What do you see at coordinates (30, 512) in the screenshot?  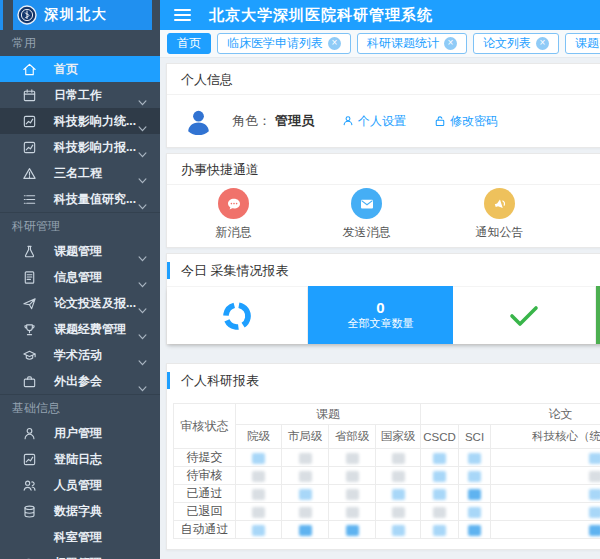 I see `database-icon` at bounding box center [30, 512].